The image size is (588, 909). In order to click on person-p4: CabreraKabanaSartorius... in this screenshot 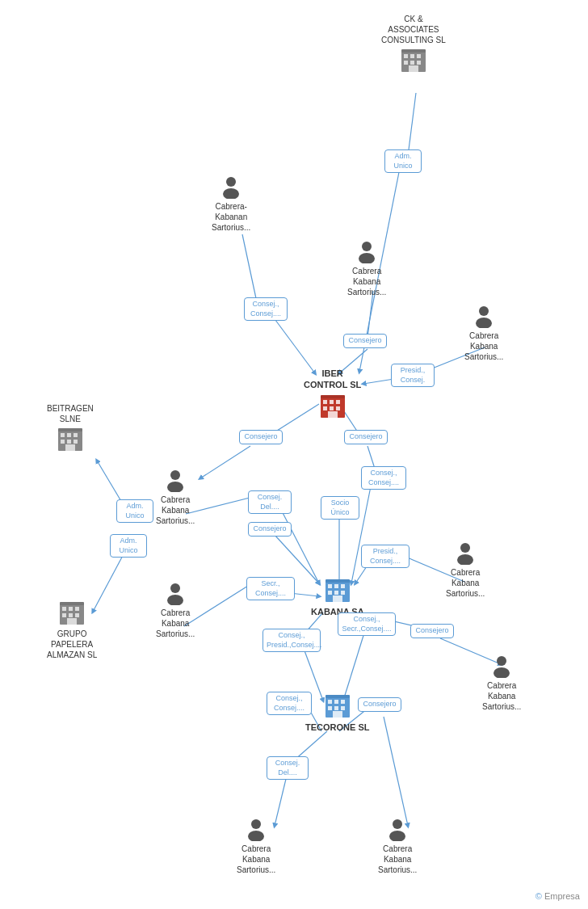, I will do `click(175, 496)`.